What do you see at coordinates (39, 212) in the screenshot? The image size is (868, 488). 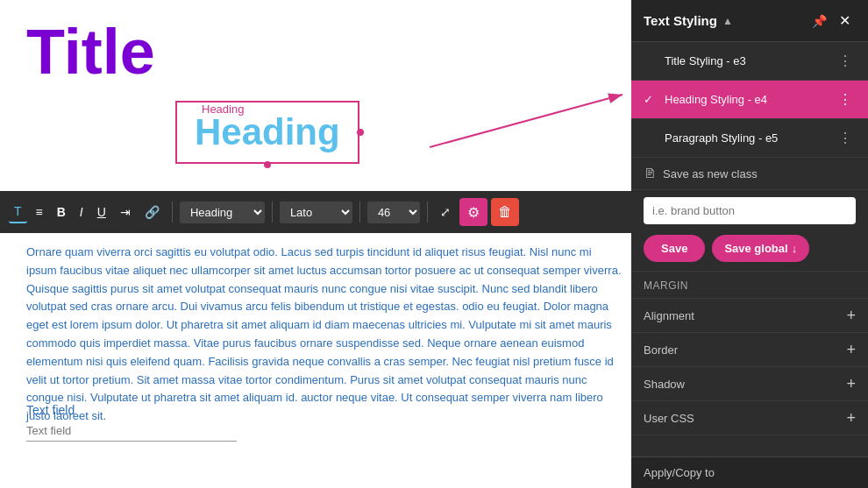 I see `list-button: ≡` at bounding box center [39, 212].